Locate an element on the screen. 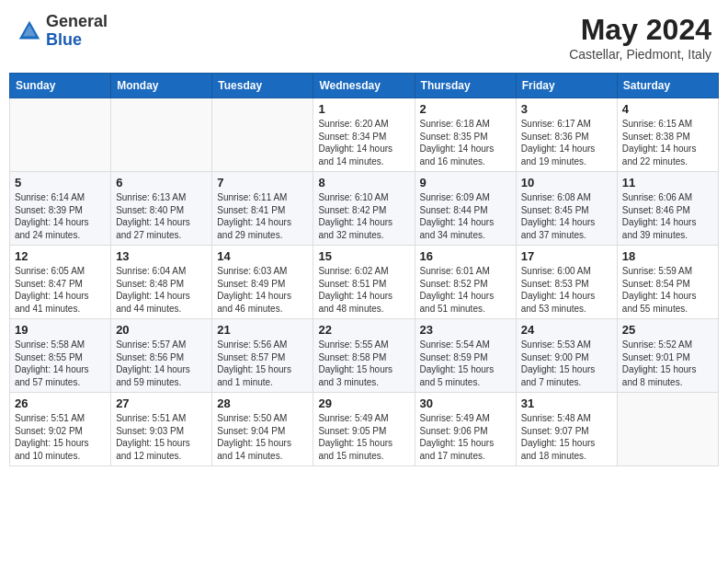 This screenshot has height=563, width=728. calendar-week-4: 19Sunrise: 5:58 AM Sunset: 8:55 PM Dayli… is located at coordinates (364, 356).